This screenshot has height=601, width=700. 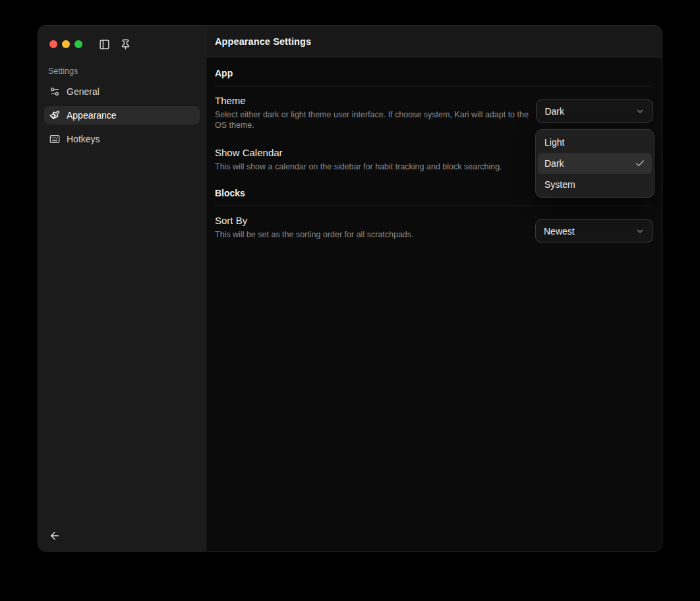 What do you see at coordinates (434, 42) in the screenshot?
I see `main-header: Appearance Settings` at bounding box center [434, 42].